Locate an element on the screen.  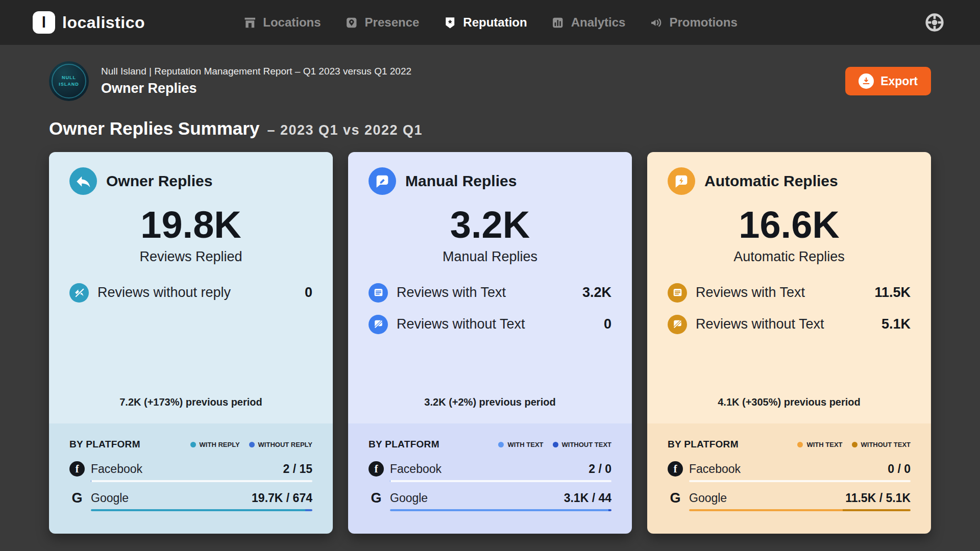
platform-row-google: G Google 11.5K / 5.1K is located at coordinates (789, 501).